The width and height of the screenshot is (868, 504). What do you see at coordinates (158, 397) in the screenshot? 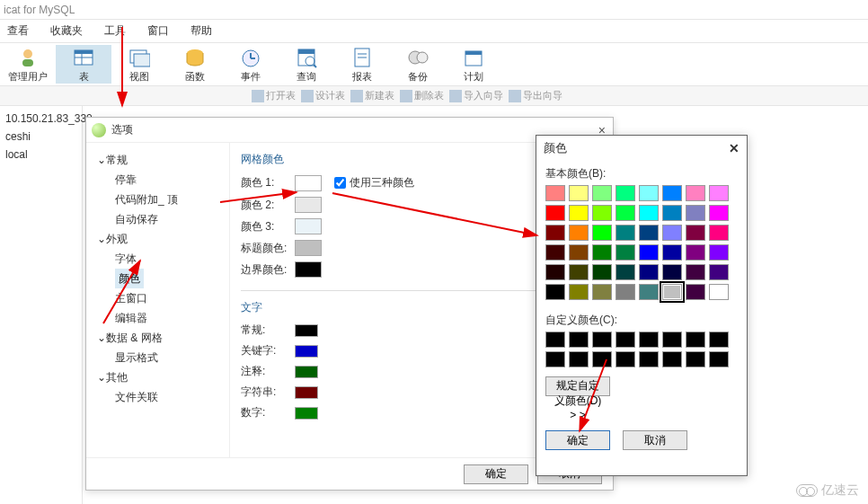
I see `tree-file-assoc: 文件关联` at bounding box center [158, 397].